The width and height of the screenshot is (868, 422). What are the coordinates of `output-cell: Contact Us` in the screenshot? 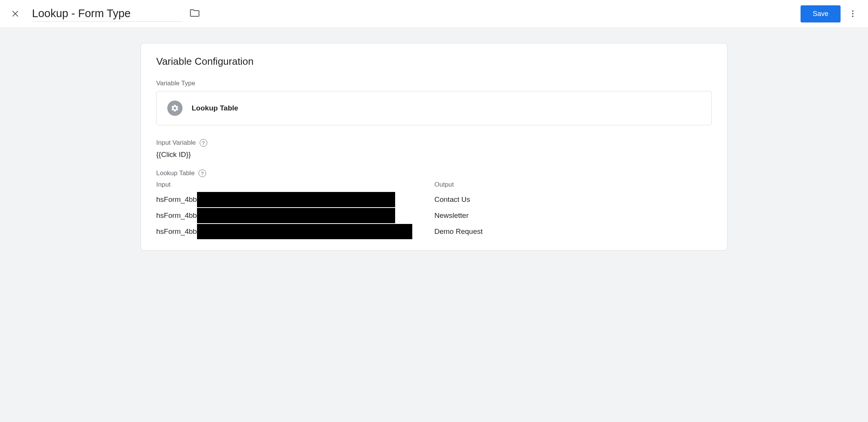 It's located at (452, 200).